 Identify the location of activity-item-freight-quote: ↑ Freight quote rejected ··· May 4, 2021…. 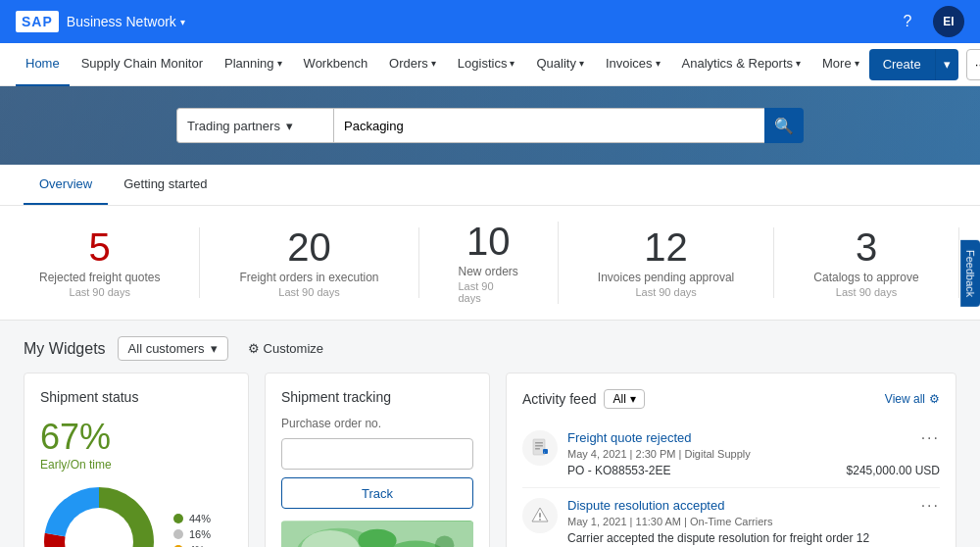
(731, 455).